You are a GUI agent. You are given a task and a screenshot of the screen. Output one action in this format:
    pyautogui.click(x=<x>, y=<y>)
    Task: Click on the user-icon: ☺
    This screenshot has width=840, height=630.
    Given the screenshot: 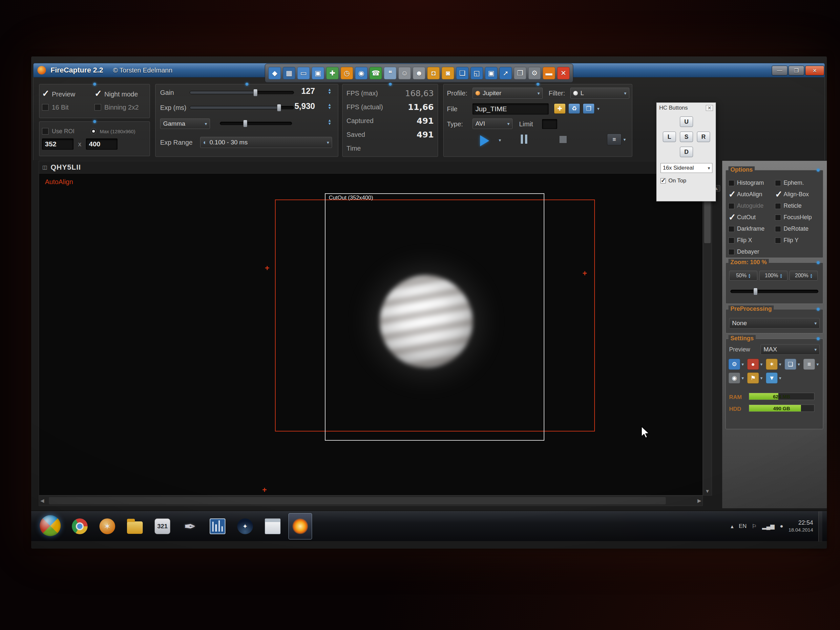 What is the action you would take?
    pyautogui.click(x=405, y=73)
    